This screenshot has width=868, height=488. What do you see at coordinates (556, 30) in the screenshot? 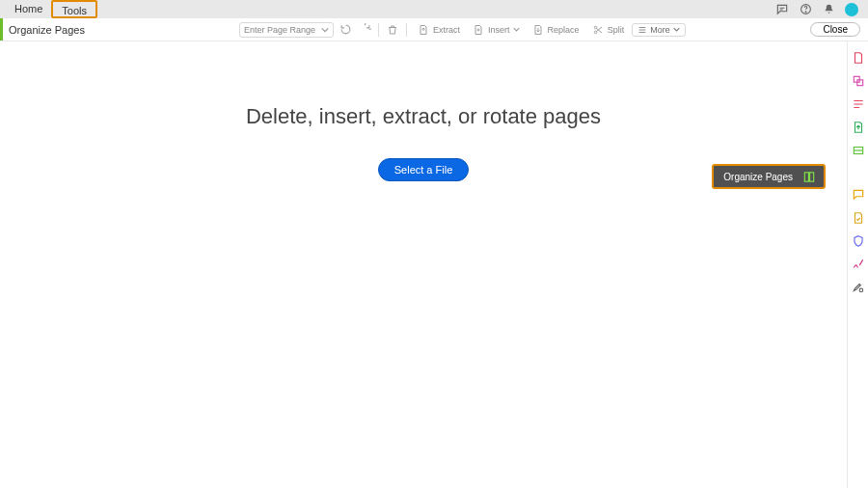
I see `replace-button: Replace` at bounding box center [556, 30].